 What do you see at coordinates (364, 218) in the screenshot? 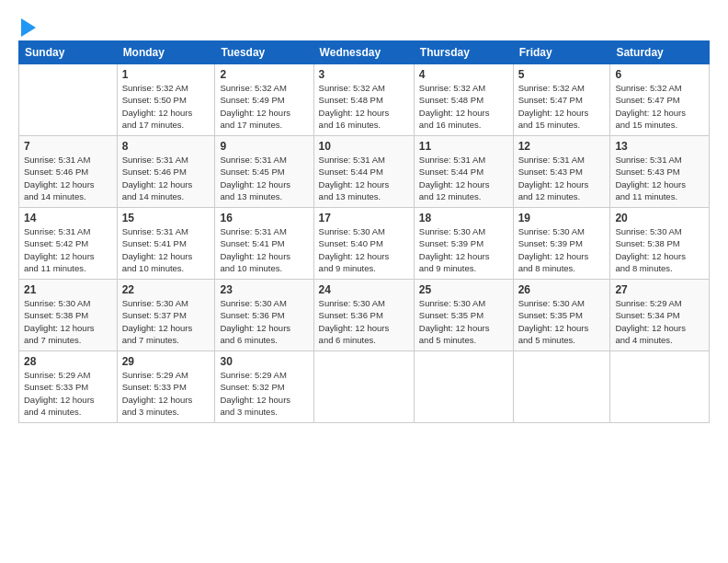
I see `day-number: 17` at bounding box center [364, 218].